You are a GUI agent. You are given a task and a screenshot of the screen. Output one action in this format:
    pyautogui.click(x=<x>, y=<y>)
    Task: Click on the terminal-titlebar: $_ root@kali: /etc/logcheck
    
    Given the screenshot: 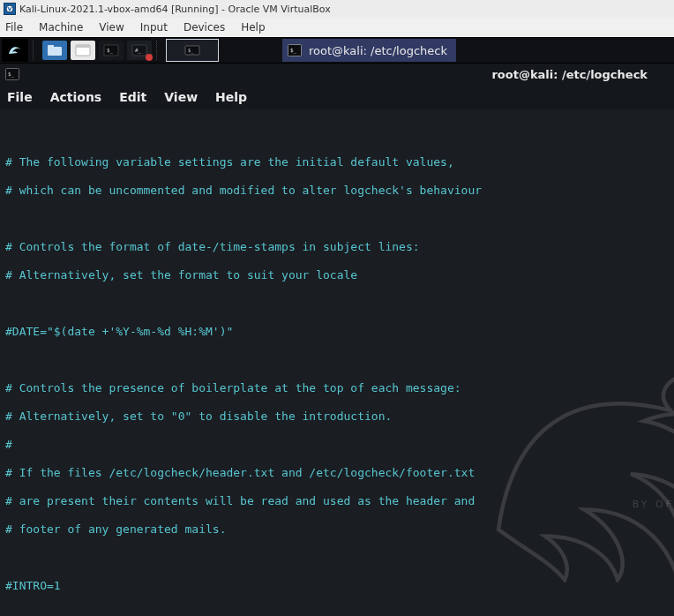 What is the action you would take?
    pyautogui.click(x=337, y=74)
    